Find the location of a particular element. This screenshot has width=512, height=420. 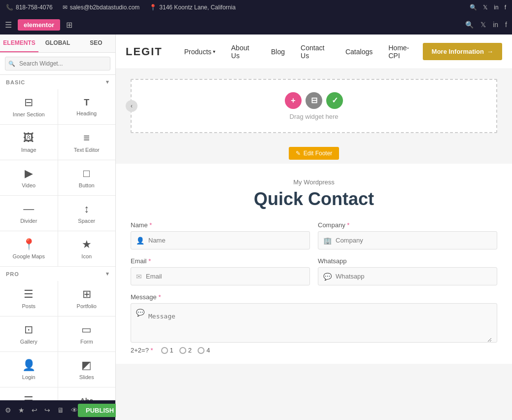

message-field: Message * 💬 is located at coordinates (314, 318).